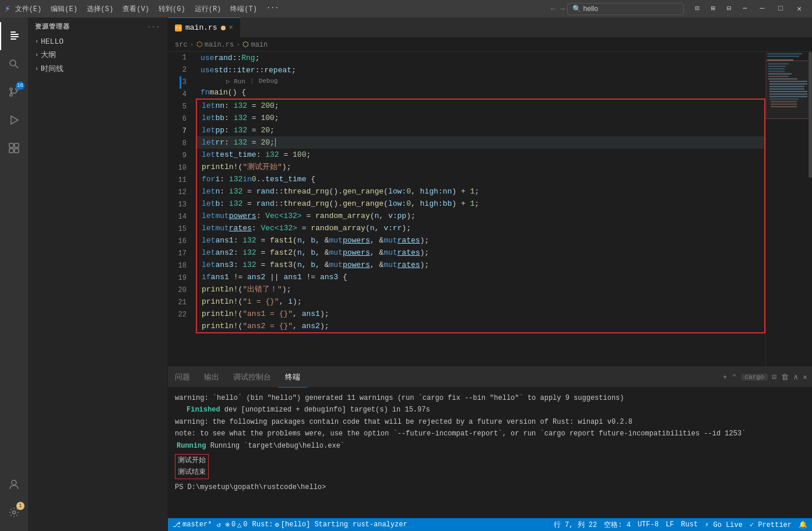  Describe the element at coordinates (805, 377) in the screenshot. I see `minimize-panel-icon: ✕` at that location.